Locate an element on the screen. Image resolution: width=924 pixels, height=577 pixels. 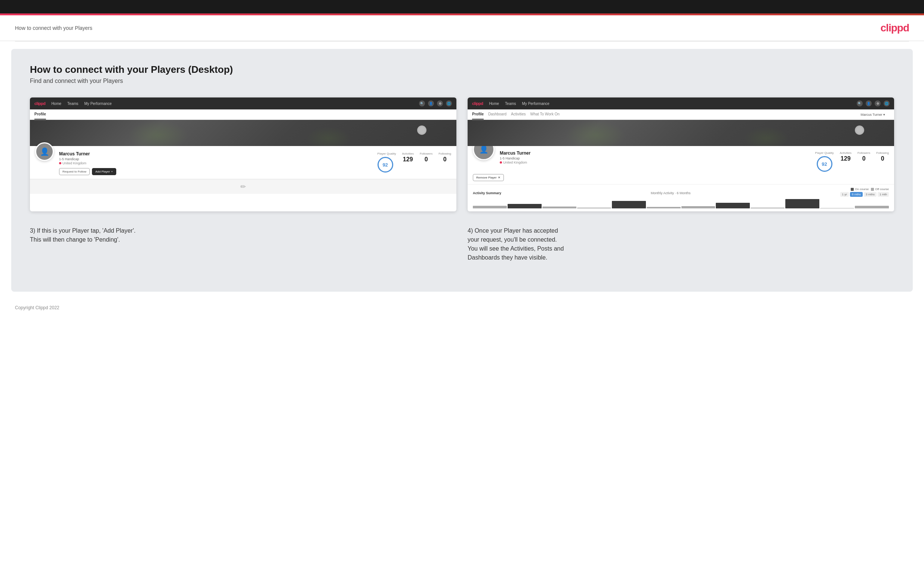
screenshot1-location-text: United Kingdom is located at coordinates (74, 163).